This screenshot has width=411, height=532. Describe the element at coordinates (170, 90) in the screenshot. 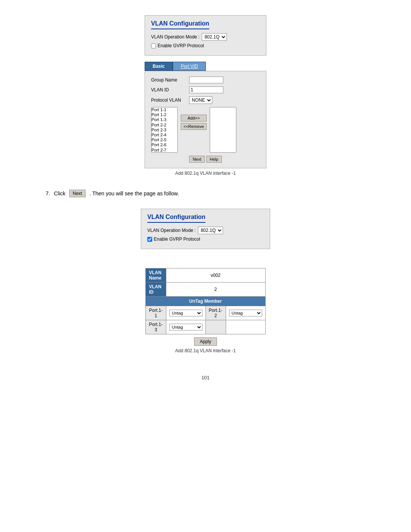

I see `vlan-id-label: VLAN ID` at that location.